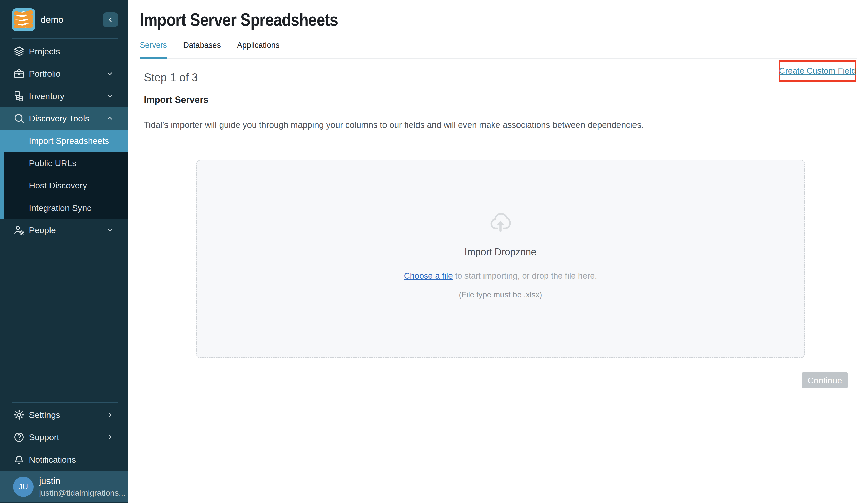 The width and height of the screenshot is (868, 503). What do you see at coordinates (82, 487) in the screenshot?
I see `user-meta: justin justin@tidalmigrations...` at bounding box center [82, 487].